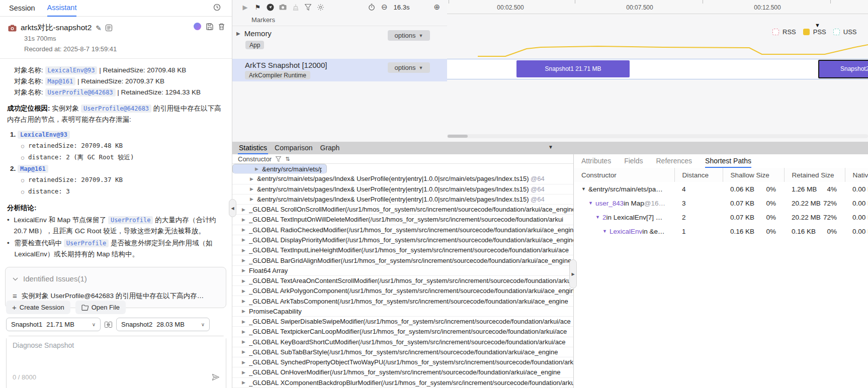 This screenshot has height=388, width=868. Describe the element at coordinates (403, 383) in the screenshot. I see `constructor-row: ▶_GLOBAL XComponentBackdropBlurModifier(…` at that location.